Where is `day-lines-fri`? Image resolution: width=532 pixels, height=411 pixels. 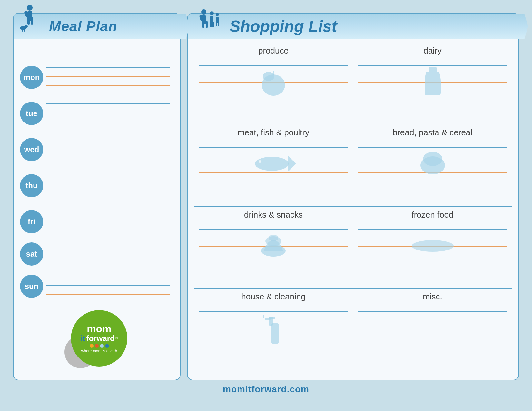
day-lines-fri is located at coordinates (108, 217).